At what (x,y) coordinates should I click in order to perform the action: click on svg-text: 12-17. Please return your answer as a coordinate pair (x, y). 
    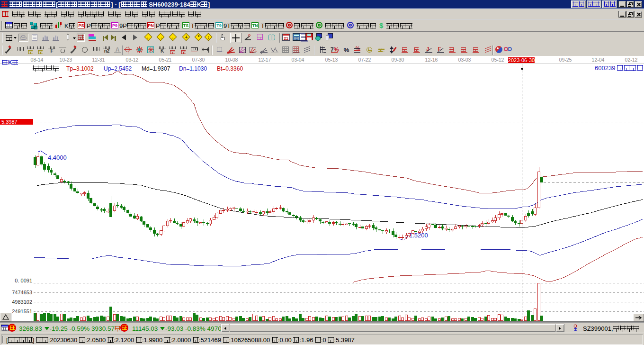
    Looking at the image, I should click on (265, 60).